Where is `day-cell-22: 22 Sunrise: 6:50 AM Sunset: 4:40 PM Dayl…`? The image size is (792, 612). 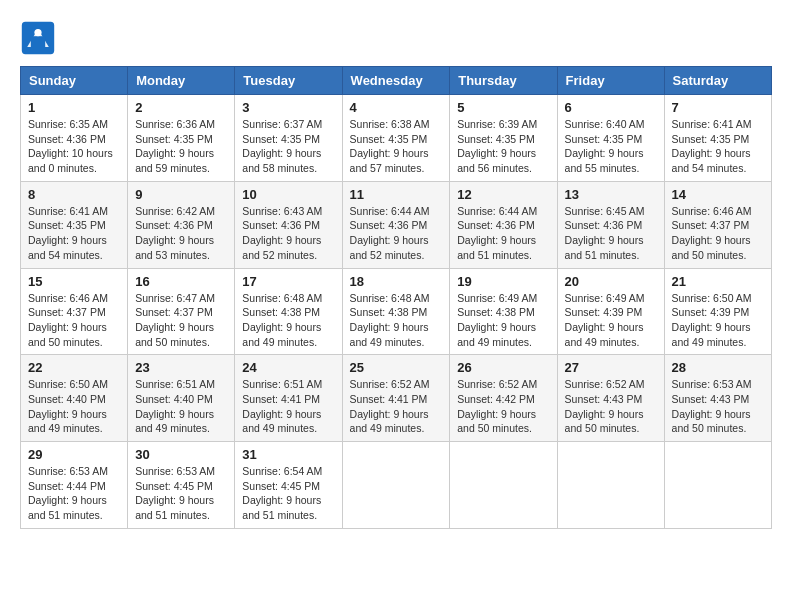 day-cell-22: 22 Sunrise: 6:50 AM Sunset: 4:40 PM Dayl… is located at coordinates (74, 398).